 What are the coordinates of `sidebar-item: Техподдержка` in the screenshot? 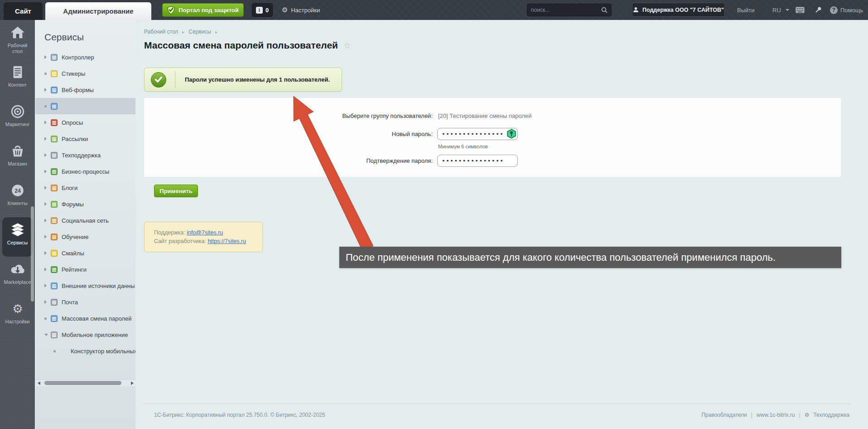 It's located at (85, 155).